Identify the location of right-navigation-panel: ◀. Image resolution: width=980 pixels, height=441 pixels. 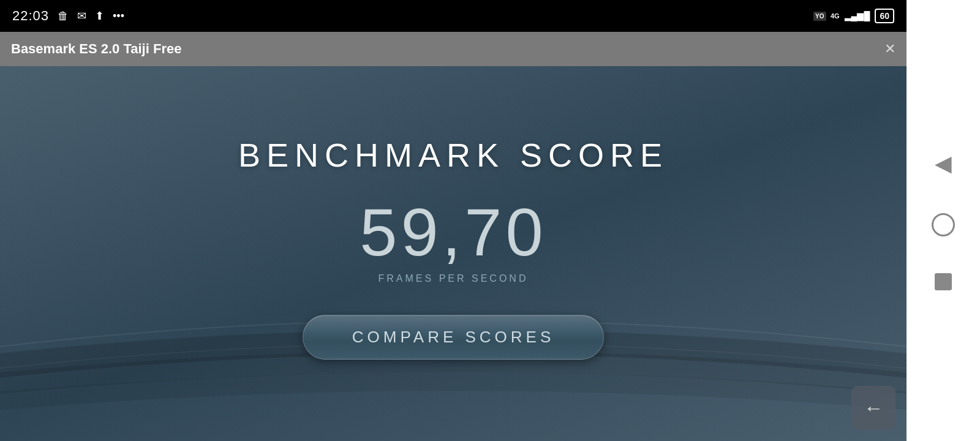
(943, 221).